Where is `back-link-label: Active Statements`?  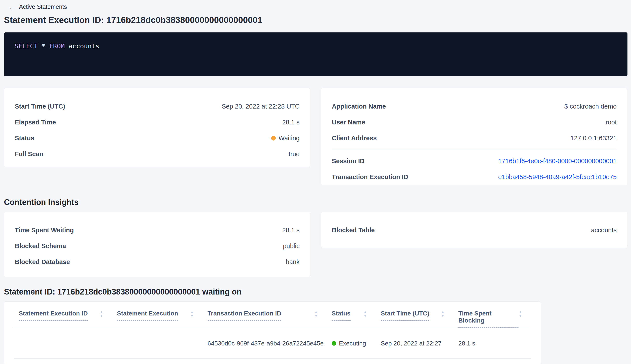 back-link-label: Active Statements is located at coordinates (43, 7).